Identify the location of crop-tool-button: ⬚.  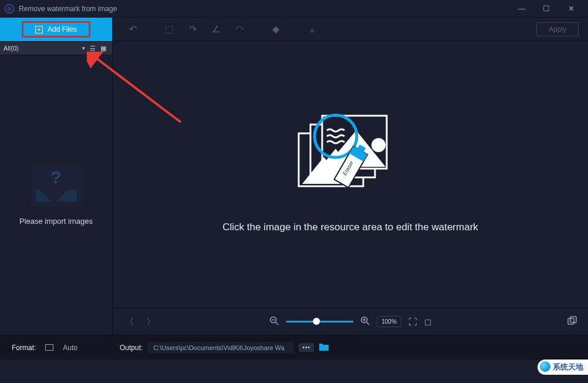
(169, 29).